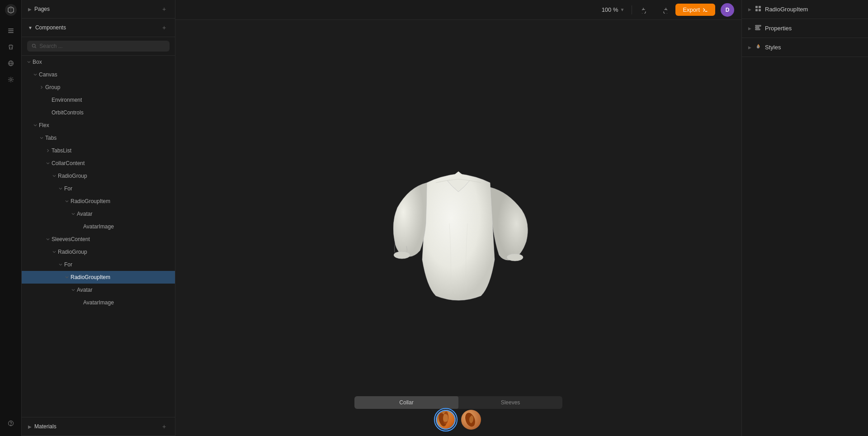 Image resolution: width=868 pixels, height=436 pixels. Describe the element at coordinates (42, 138) in the screenshot. I see `expand-btn-tabs` at that location.